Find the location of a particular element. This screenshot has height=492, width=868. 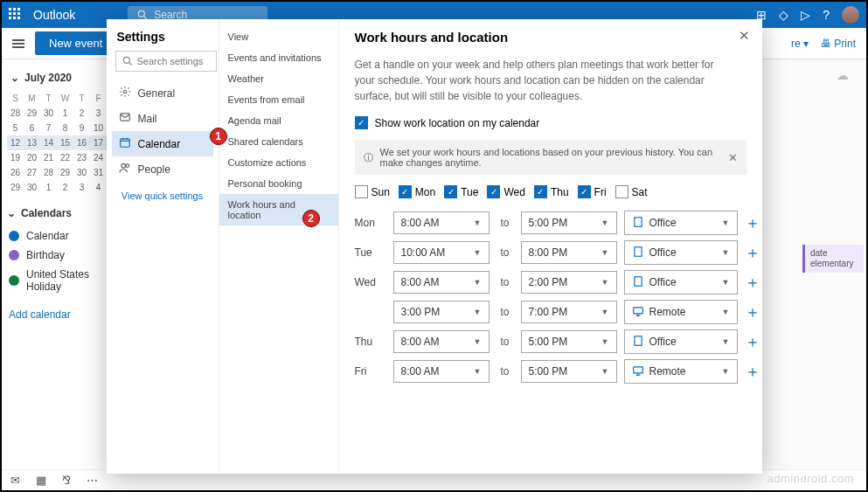

day-label: Sat is located at coordinates (640, 192).